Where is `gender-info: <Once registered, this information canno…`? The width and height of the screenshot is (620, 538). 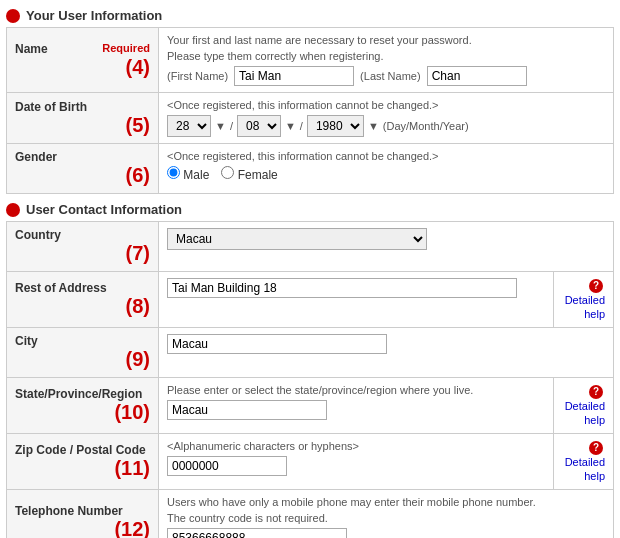
gender-info: <Once registered, this information canno… is located at coordinates (386, 156).